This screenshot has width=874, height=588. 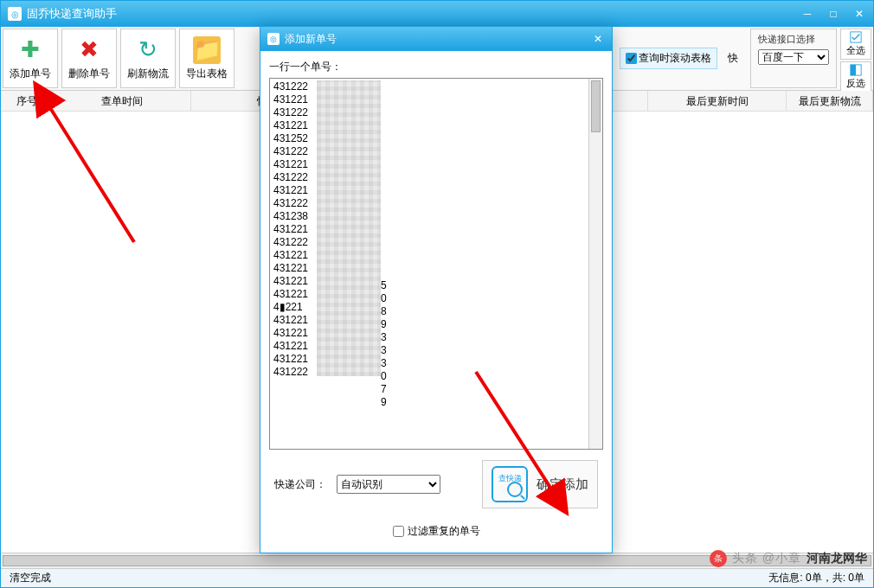 What do you see at coordinates (207, 50) in the screenshot?
I see `folder-export-icon: 📁` at bounding box center [207, 50].